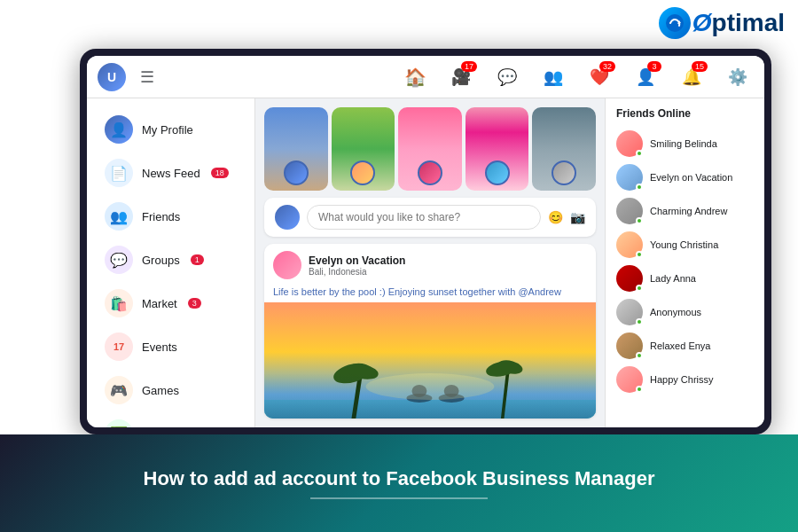 Image resolution: width=798 pixels, height=532 pixels. Describe the element at coordinates (170, 129) in the screenshot. I see `sidebar-item-profile: 👤 My Profile` at that location.